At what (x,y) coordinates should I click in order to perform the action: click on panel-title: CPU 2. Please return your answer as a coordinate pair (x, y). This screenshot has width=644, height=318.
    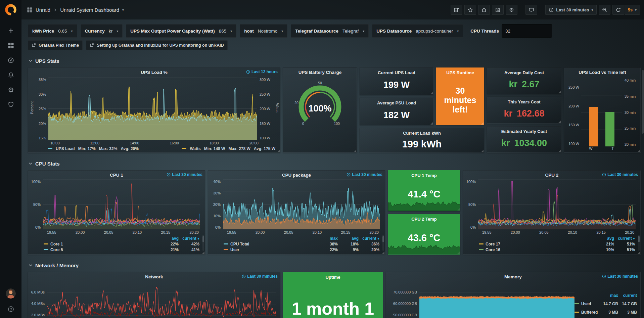
    Looking at the image, I should click on (552, 175).